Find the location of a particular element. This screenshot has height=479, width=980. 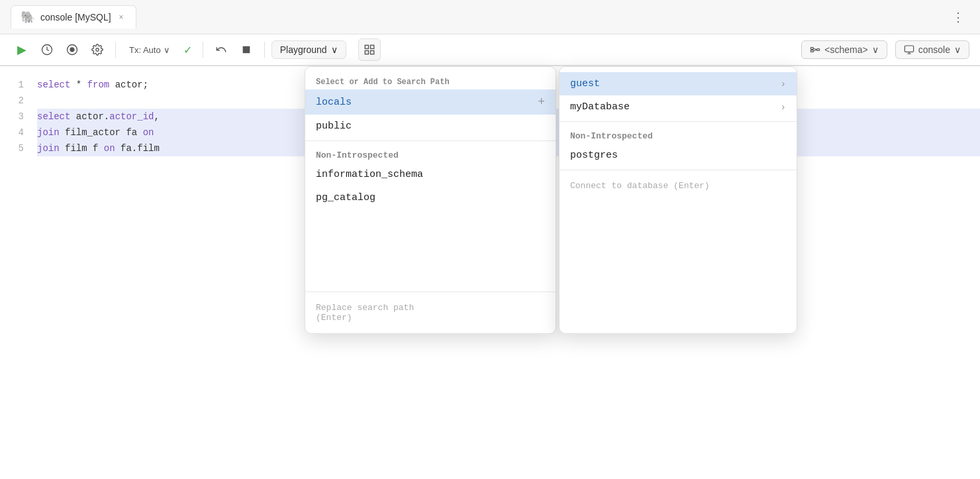

history-button is located at coordinates (47, 50).